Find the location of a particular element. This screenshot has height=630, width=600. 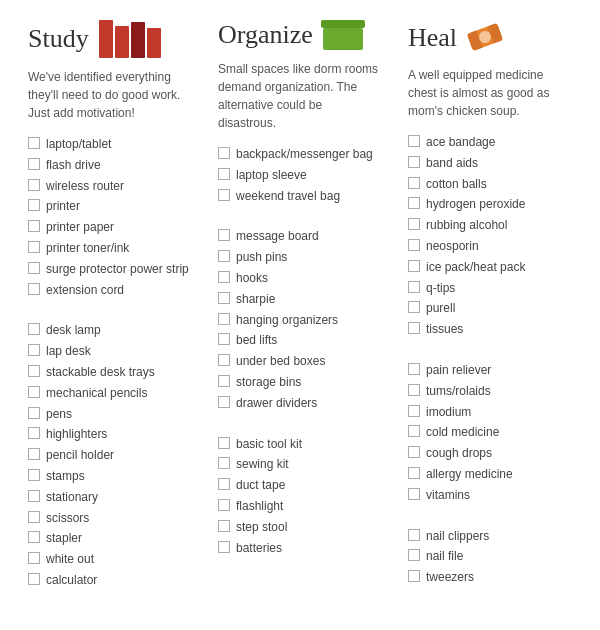

organize-section-1: backpack/messenger bag laptop sleeve wee… is located at coordinates (300, 175).